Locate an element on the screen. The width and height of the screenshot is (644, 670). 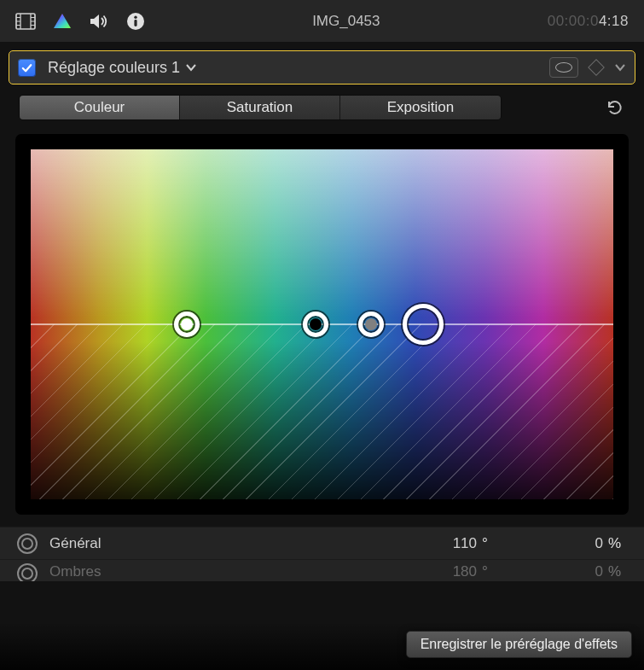
tab-row: Couleur Saturation Exposition is located at coordinates (322, 107).